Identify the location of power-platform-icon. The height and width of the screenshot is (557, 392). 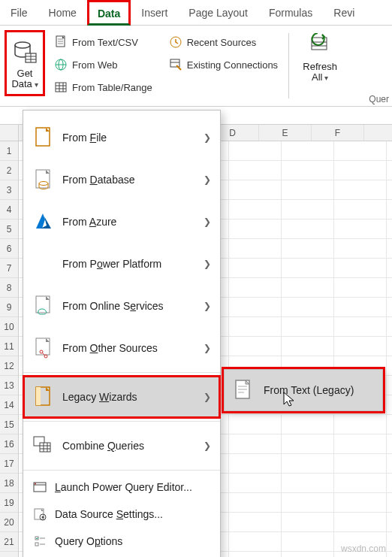
(44, 264).